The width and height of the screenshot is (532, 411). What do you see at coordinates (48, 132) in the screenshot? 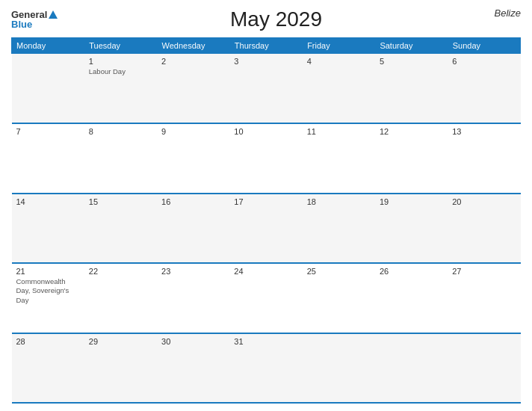
I see `day-number: 7` at bounding box center [48, 132].